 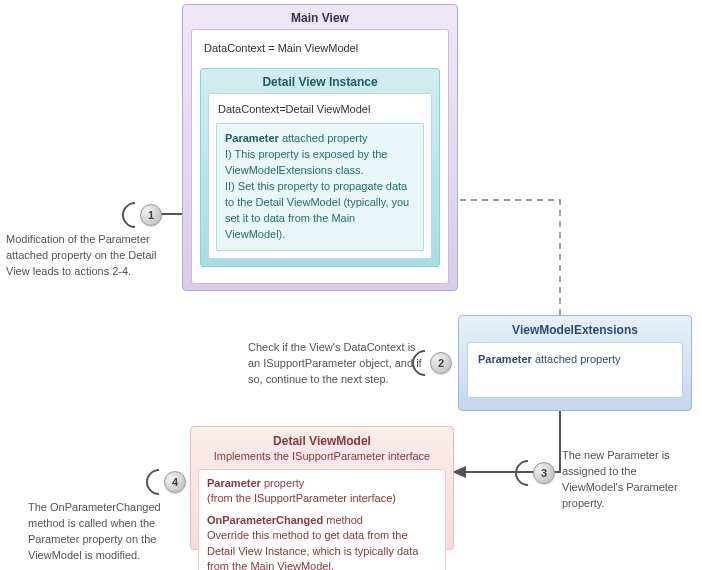 What do you see at coordinates (322, 520) in the screenshot?
I see `dvm-body: Parameter property (from the ISupportPar…` at bounding box center [322, 520].